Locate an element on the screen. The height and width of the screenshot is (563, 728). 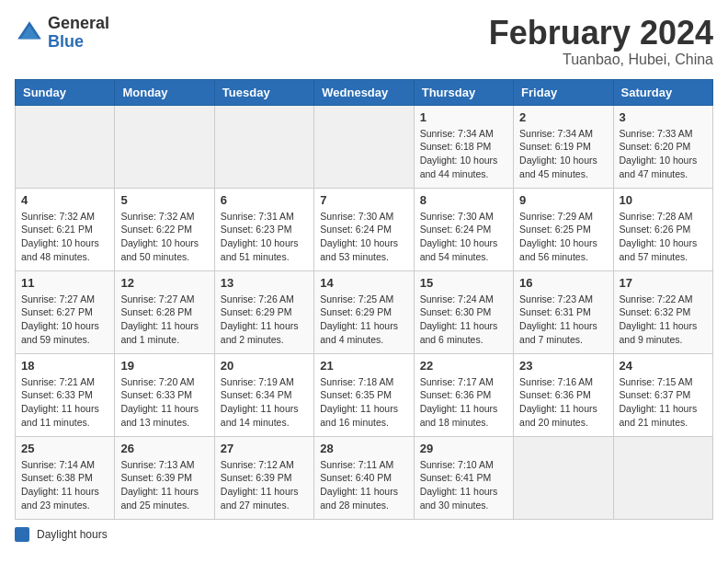
day-number: 2 is located at coordinates (563, 118).